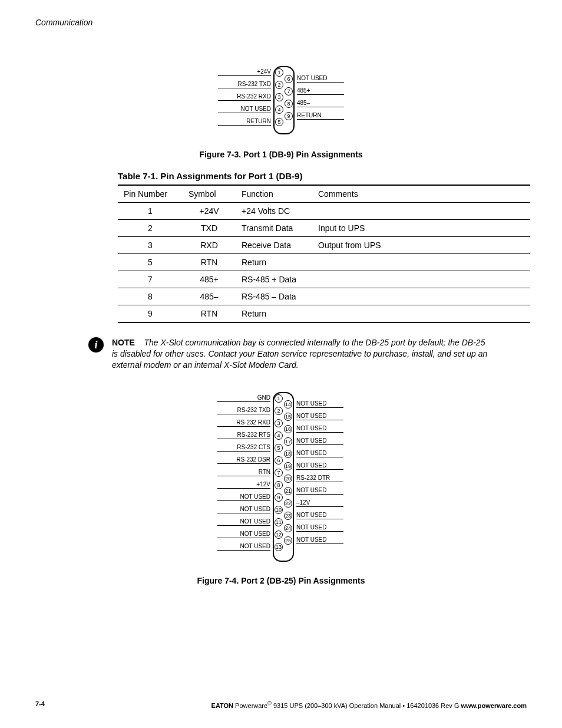 Image resolution: width=562 pixels, height=728 pixels. I want to click on table-cell: RS-485 + Data, so click(274, 279).